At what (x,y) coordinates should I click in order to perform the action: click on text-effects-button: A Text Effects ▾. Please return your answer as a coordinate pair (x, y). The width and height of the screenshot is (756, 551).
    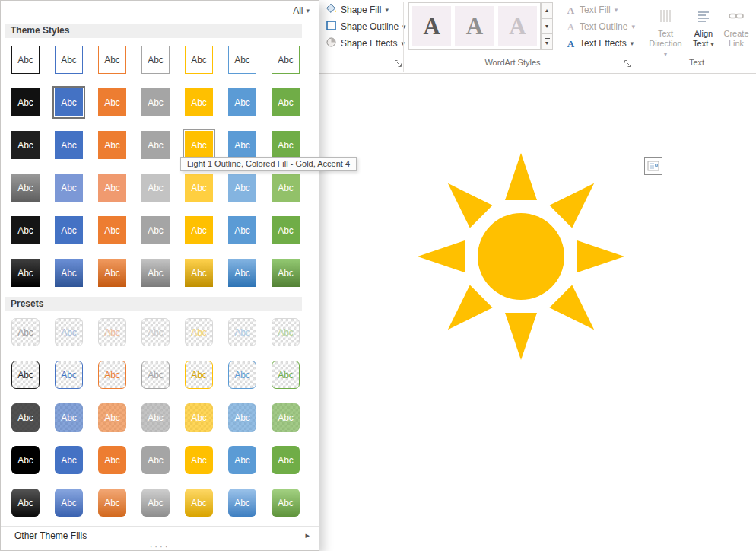
    Looking at the image, I should click on (601, 43).